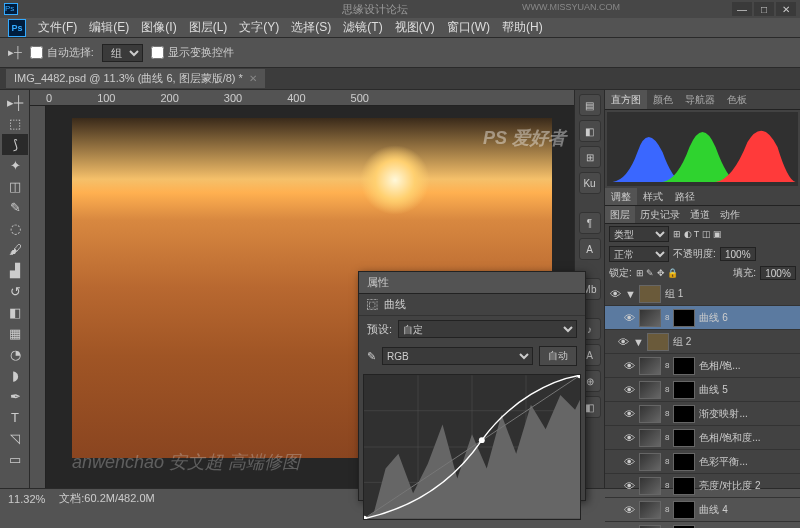 Image resolution: width=800 pixels, height=528 pixels. I want to click on curves-graph, so click(472, 447).